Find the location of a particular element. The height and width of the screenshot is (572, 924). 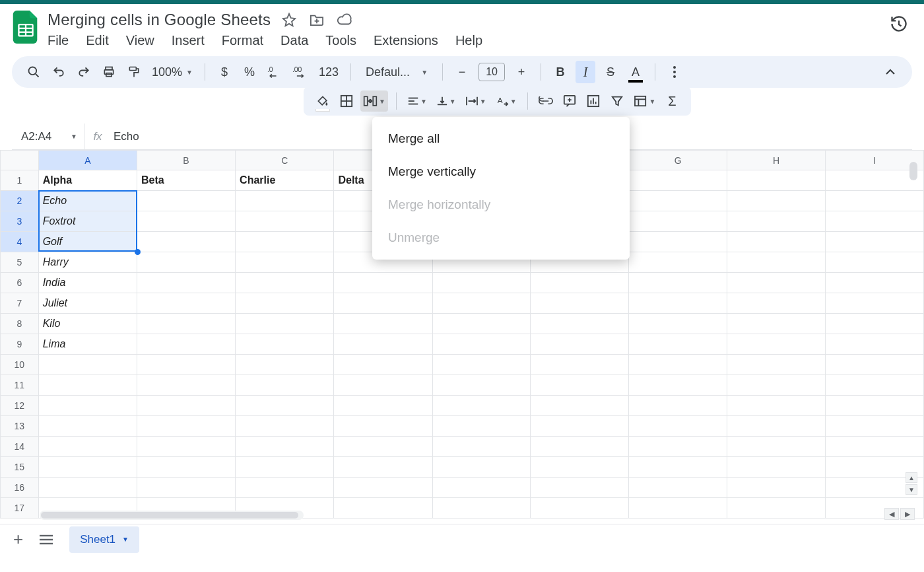

add-sheet-button: + is located at coordinates (18, 539).